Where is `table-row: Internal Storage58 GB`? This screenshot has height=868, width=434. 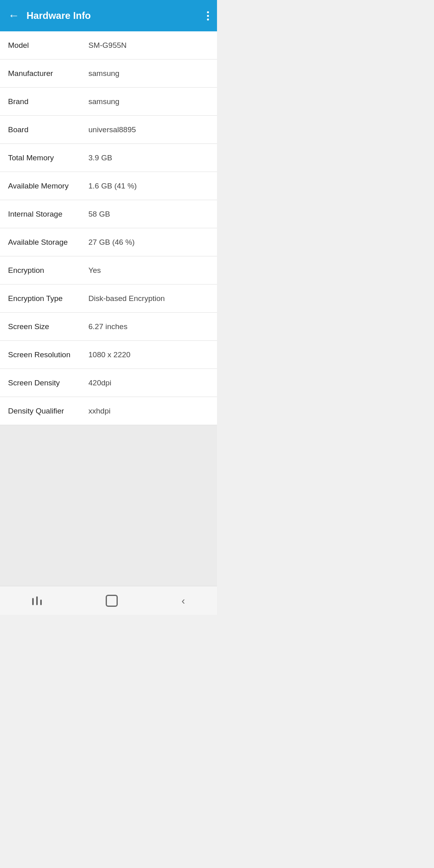 table-row: Internal Storage58 GB is located at coordinates (108, 214).